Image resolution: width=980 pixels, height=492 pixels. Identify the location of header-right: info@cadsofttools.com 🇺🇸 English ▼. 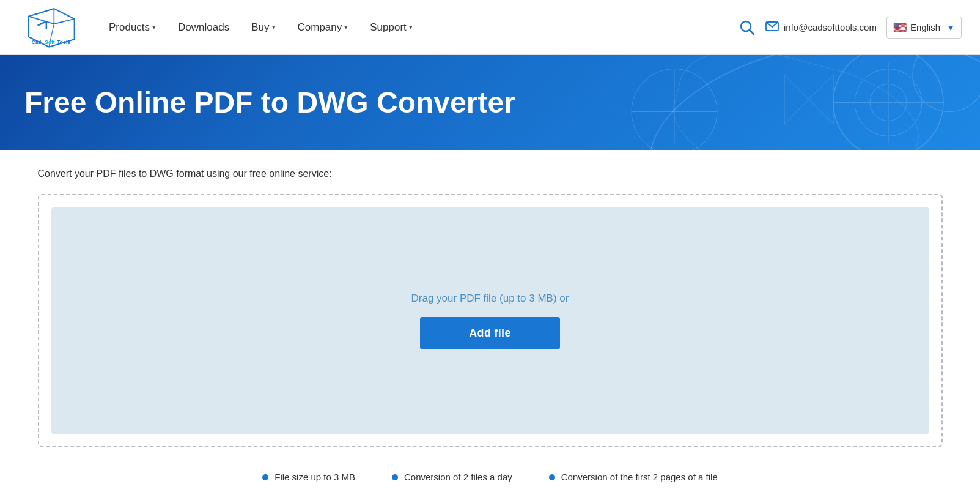
(850, 28).